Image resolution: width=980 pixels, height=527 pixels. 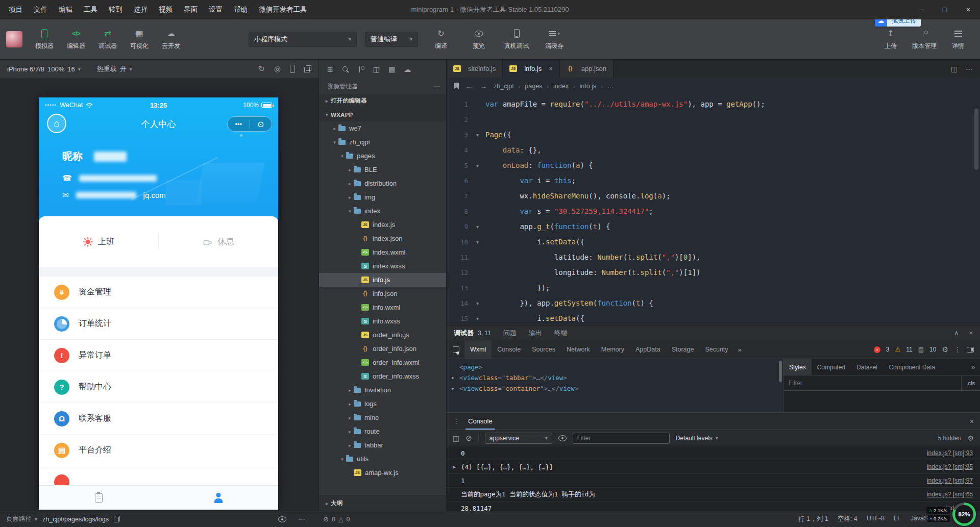 I want to click on refresh-icon: ↻, so click(x=261, y=69).